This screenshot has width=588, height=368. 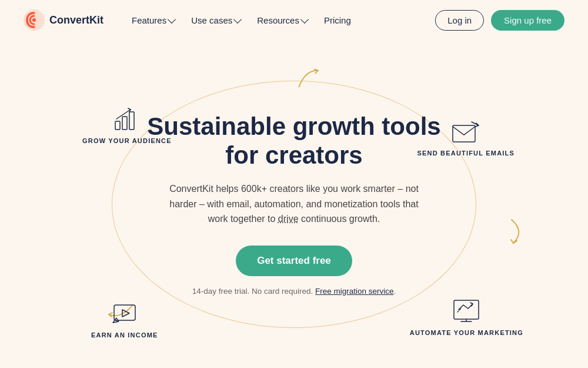 I want to click on login-button: Log in, so click(x=460, y=20).